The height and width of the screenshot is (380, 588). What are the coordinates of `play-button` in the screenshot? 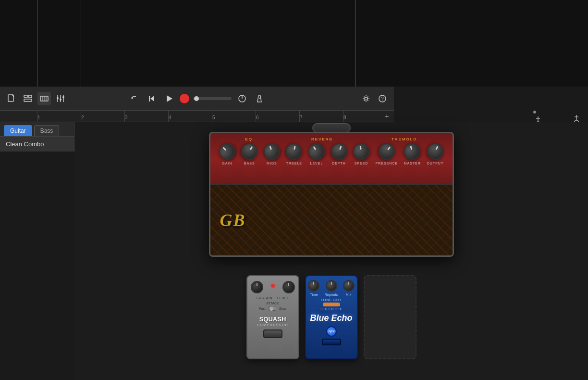 It's located at (169, 99).